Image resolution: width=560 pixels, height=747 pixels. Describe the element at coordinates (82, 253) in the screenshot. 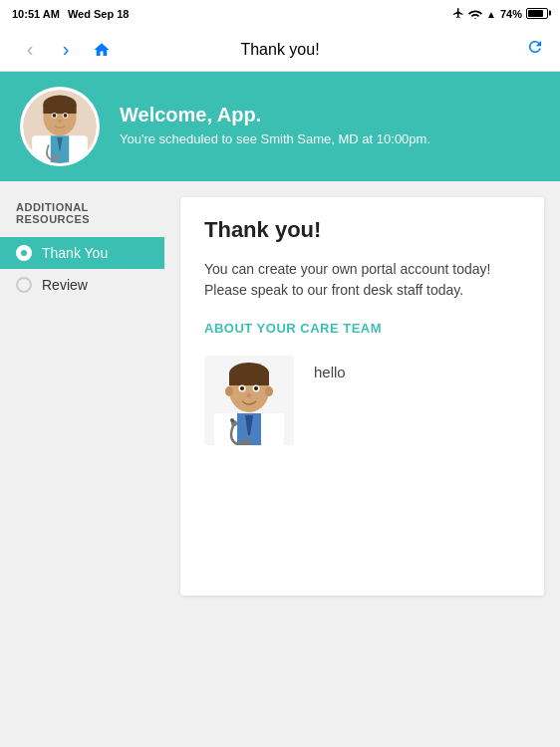

I see `sidebar-item-thank-you: Thank You` at that location.